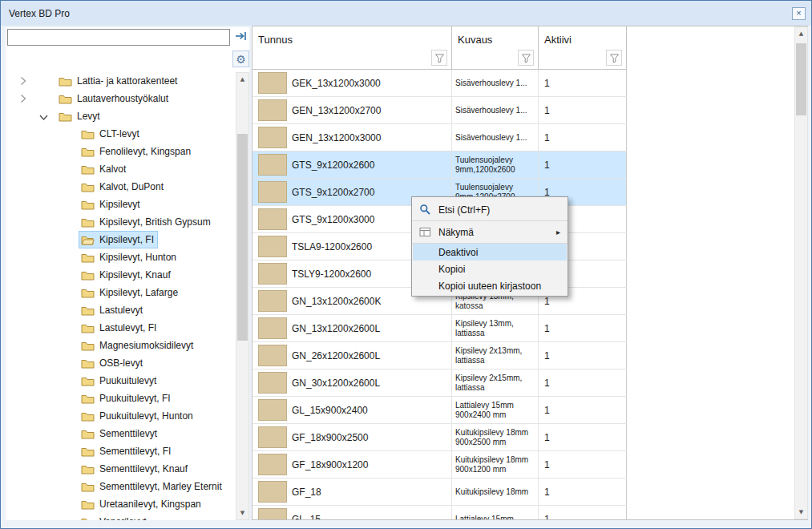  What do you see at coordinates (353, 492) in the screenshot?
I see `tunnus-cell: GF_18` at bounding box center [353, 492].